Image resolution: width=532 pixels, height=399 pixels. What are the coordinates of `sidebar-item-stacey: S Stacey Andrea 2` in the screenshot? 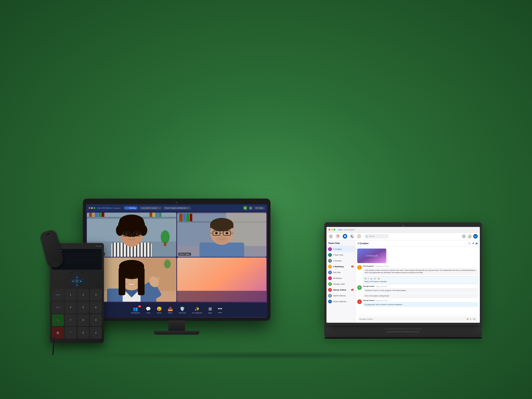 It's located at (341, 290).